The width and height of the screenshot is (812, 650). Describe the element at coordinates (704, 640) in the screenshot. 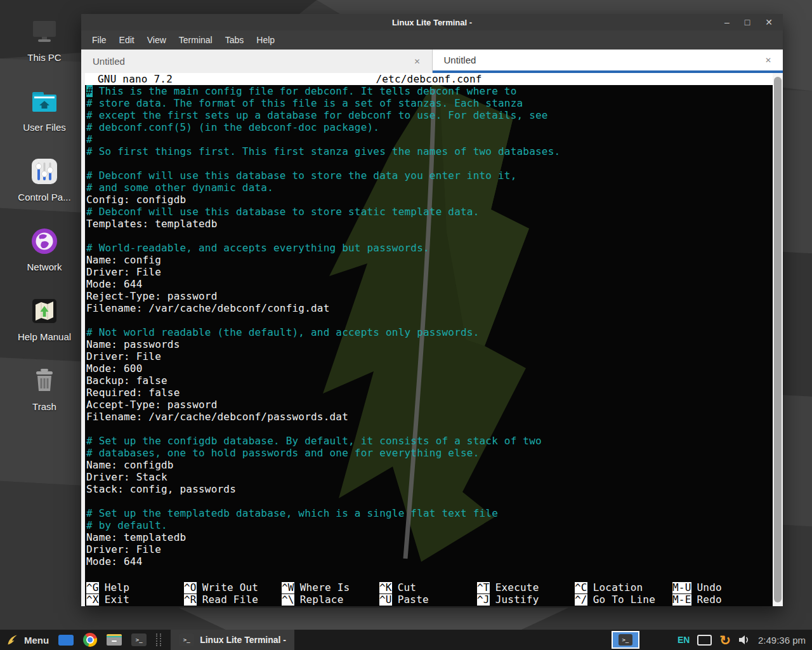

I see `display-icon` at that location.